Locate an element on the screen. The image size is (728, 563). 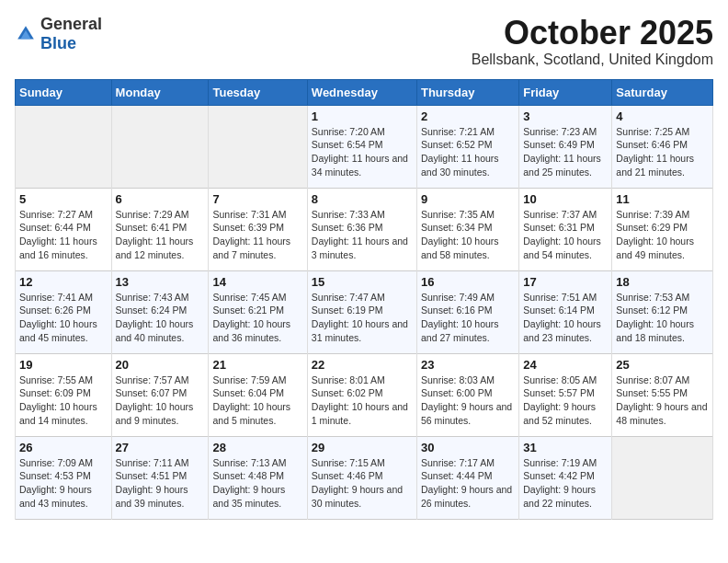
day-info: Sunrise: 7:20 AMSunset: 6:54 PMDaylight:… is located at coordinates (360, 152).